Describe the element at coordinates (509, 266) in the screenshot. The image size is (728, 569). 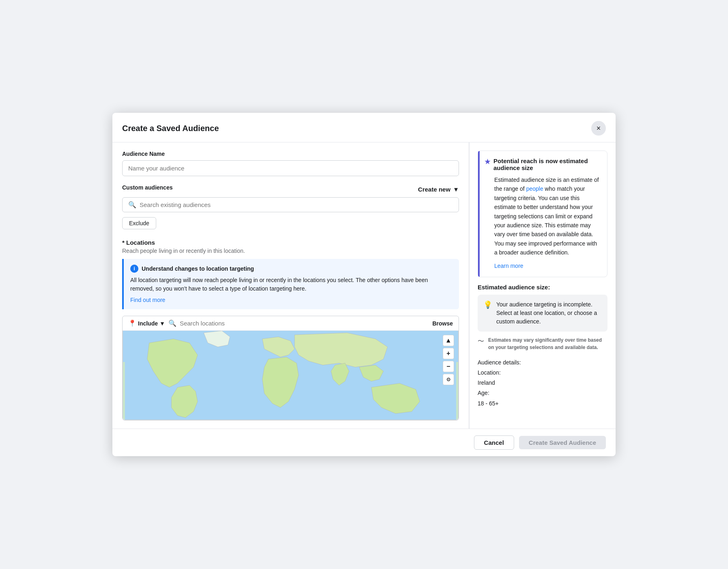
I see `learn-more-link: Learn more` at that location.